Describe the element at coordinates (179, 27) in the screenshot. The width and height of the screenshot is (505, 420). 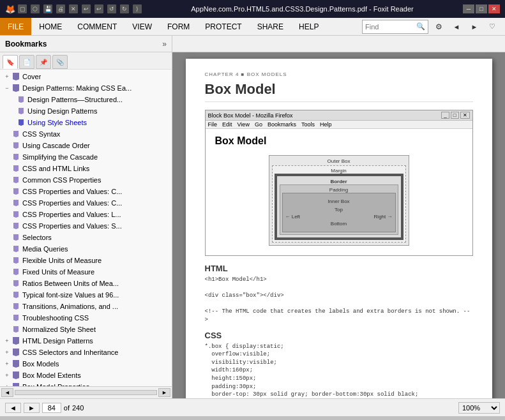
I see `menu-form: FORM` at that location.